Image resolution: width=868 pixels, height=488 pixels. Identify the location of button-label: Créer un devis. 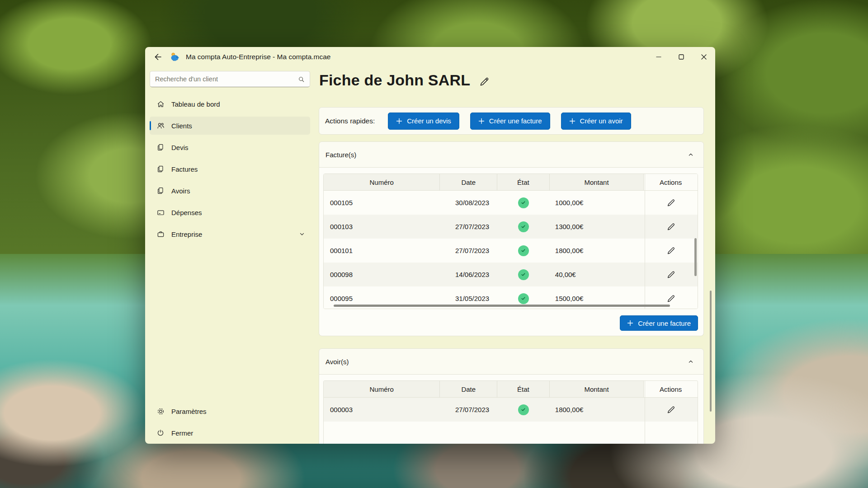
(429, 121).